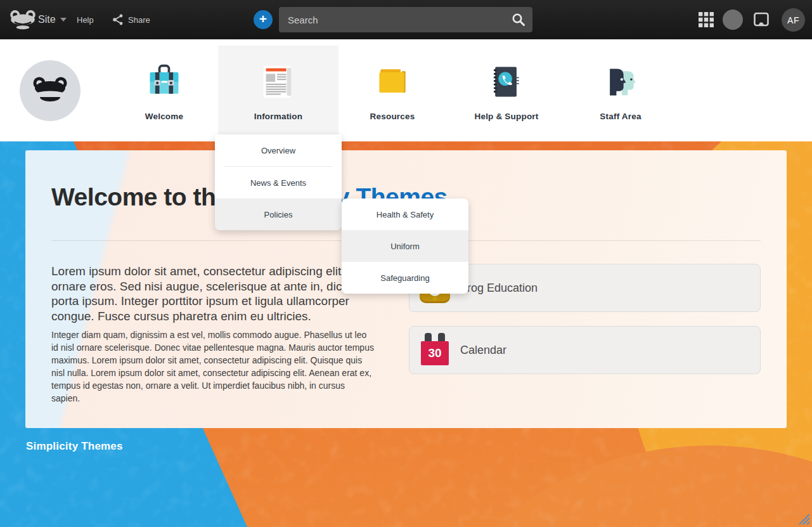 This screenshot has height=527, width=812. I want to click on two-heads-icon, so click(621, 82).